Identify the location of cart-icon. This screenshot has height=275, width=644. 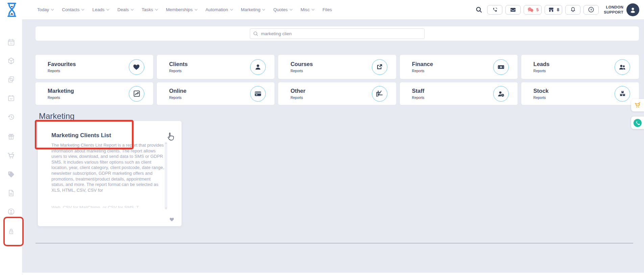
(11, 156).